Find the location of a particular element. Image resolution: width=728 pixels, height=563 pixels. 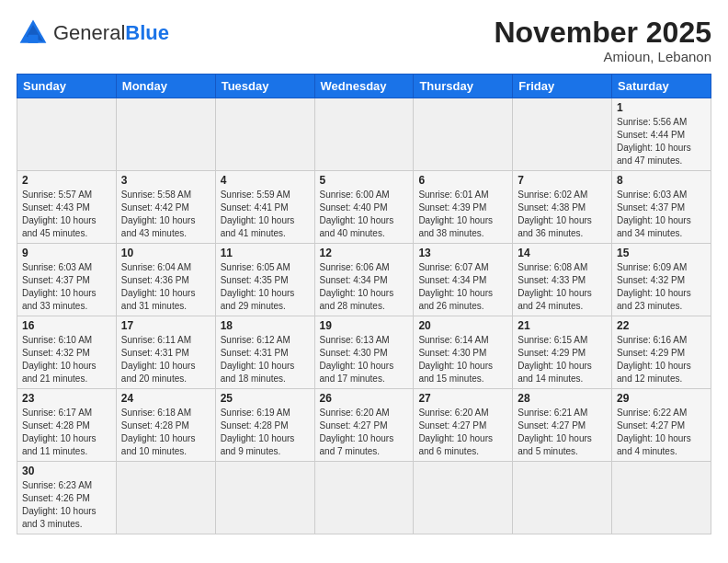

day-info: Sunrise: 6:17 AM Sunset: 4:28 PM Dayligh… is located at coordinates (66, 432).